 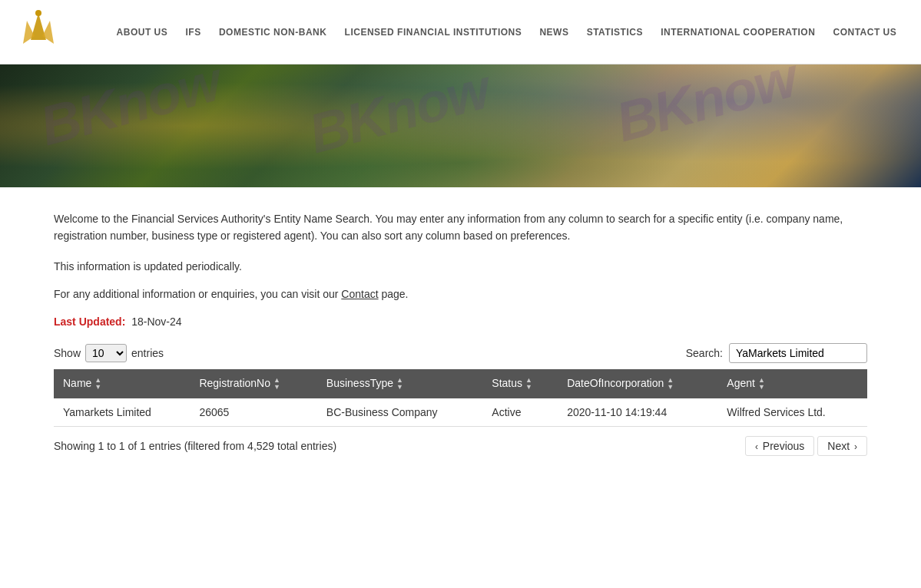 What do you see at coordinates (157, 322) in the screenshot?
I see `last-updated-value: 18-Nov-24` at bounding box center [157, 322].